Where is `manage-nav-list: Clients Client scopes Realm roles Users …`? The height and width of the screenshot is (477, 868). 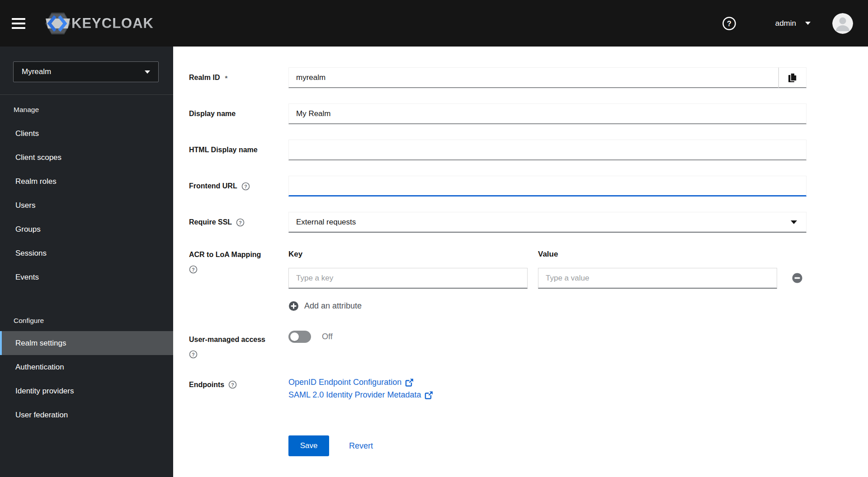 manage-nav-list: Clients Client scopes Realm roles Users … is located at coordinates (87, 205).